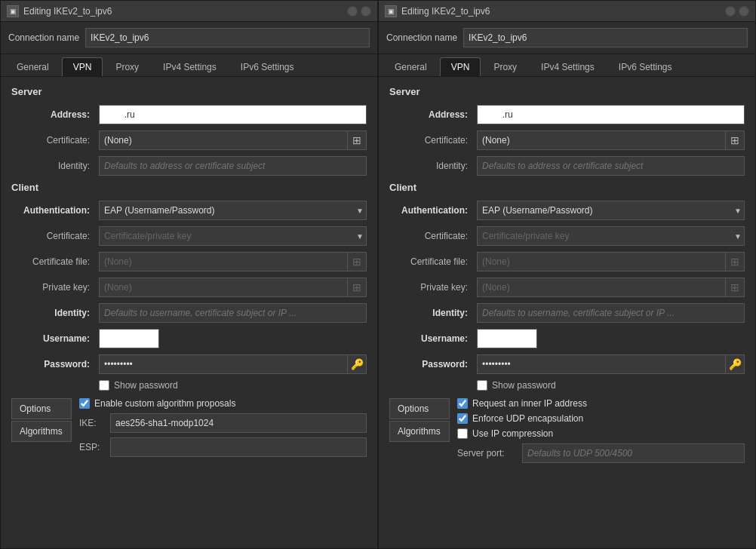 Image resolution: width=756 pixels, height=549 pixels. What do you see at coordinates (567, 140) in the screenshot?
I see `right-certificate-row: Certificate: ⊞` at bounding box center [567, 140].